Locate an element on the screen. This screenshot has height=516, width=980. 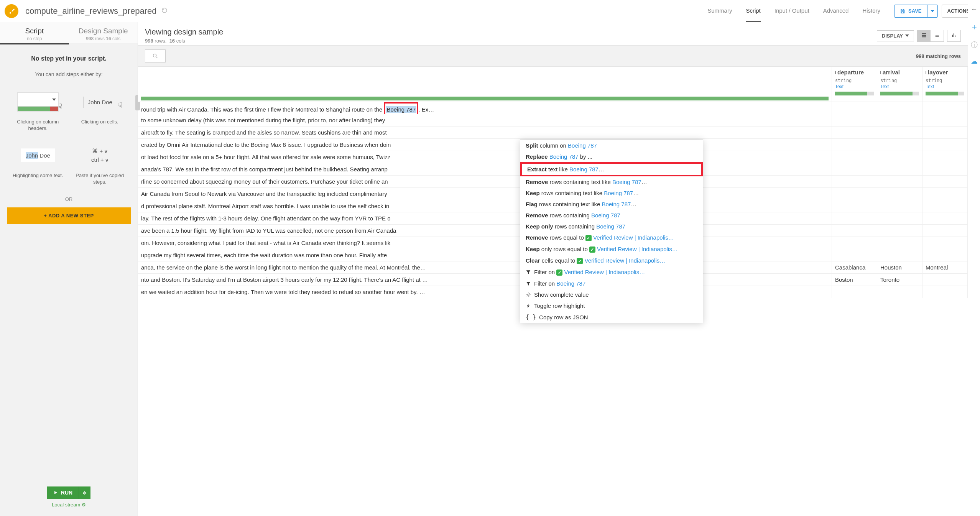
table-view-button is located at coordinates (924, 36).